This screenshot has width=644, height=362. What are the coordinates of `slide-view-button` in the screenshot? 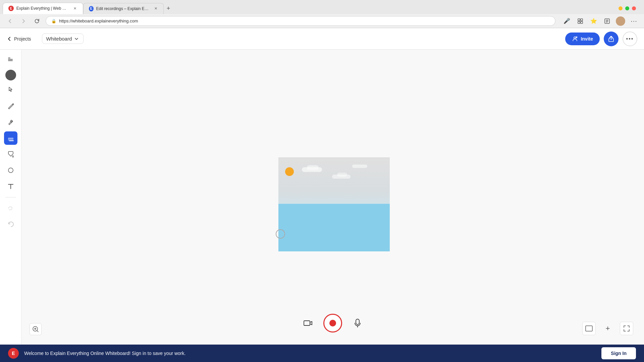 It's located at (589, 328).